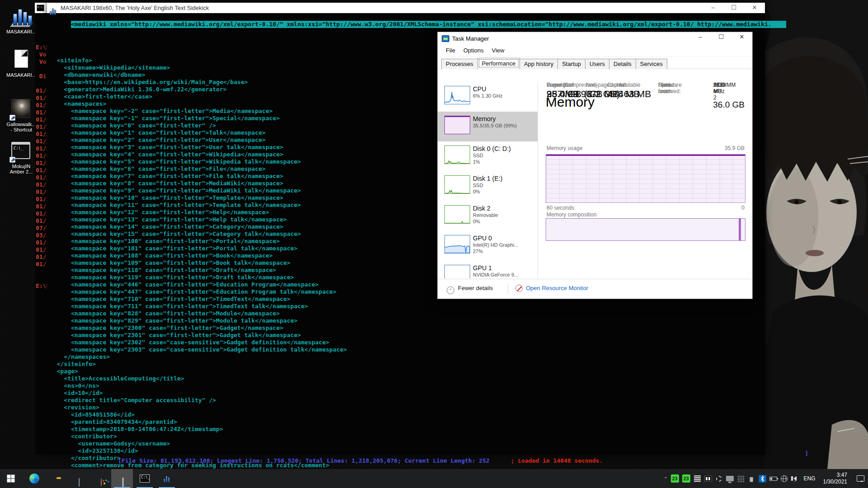  I want to click on fewer-details-button: ⌃Fewer details, so click(470, 289).